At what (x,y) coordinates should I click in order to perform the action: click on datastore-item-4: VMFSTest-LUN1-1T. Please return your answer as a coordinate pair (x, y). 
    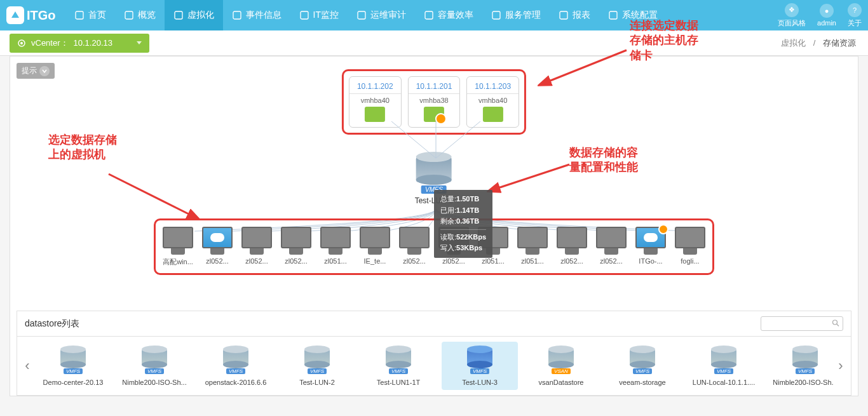
    Looking at the image, I should click on (398, 366).